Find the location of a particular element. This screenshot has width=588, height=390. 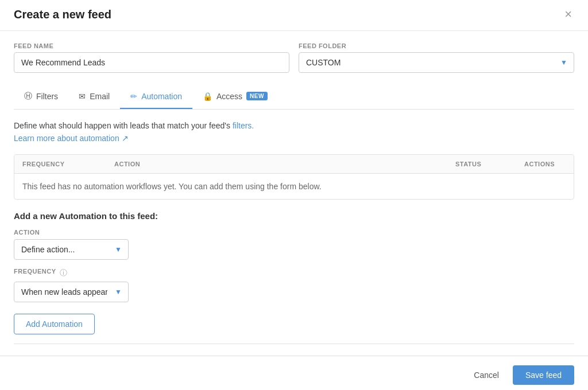

add-section-title: Add a new Automation to this feed: is located at coordinates (294, 216).